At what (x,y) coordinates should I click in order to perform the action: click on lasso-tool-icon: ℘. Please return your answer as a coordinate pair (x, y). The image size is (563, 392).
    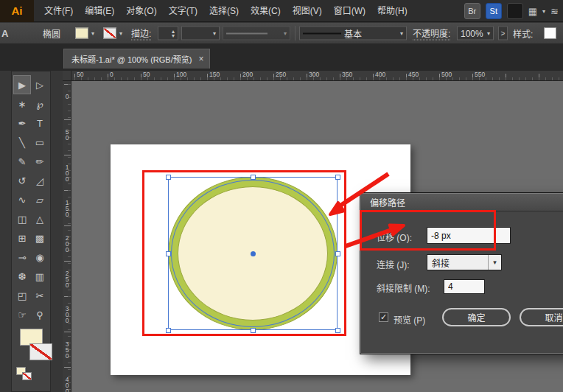
    Looking at the image, I should click on (40, 104).